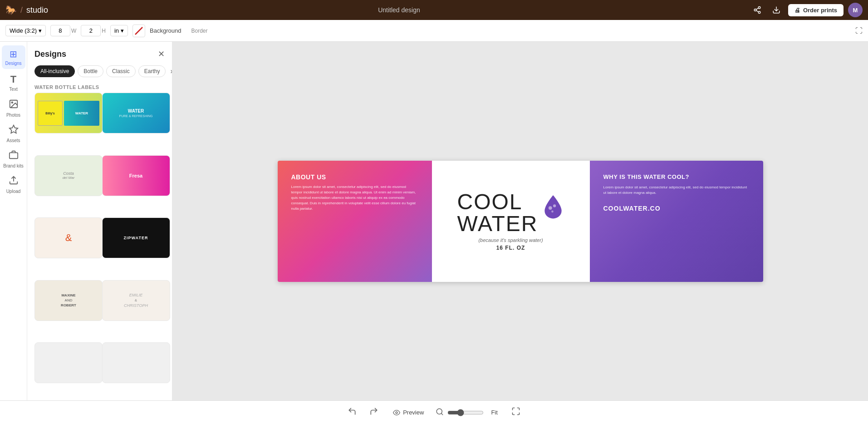 The height and width of the screenshot is (424, 868). Describe the element at coordinates (23, 31) in the screenshot. I see `size-label: Wide (3:2)` at that location.